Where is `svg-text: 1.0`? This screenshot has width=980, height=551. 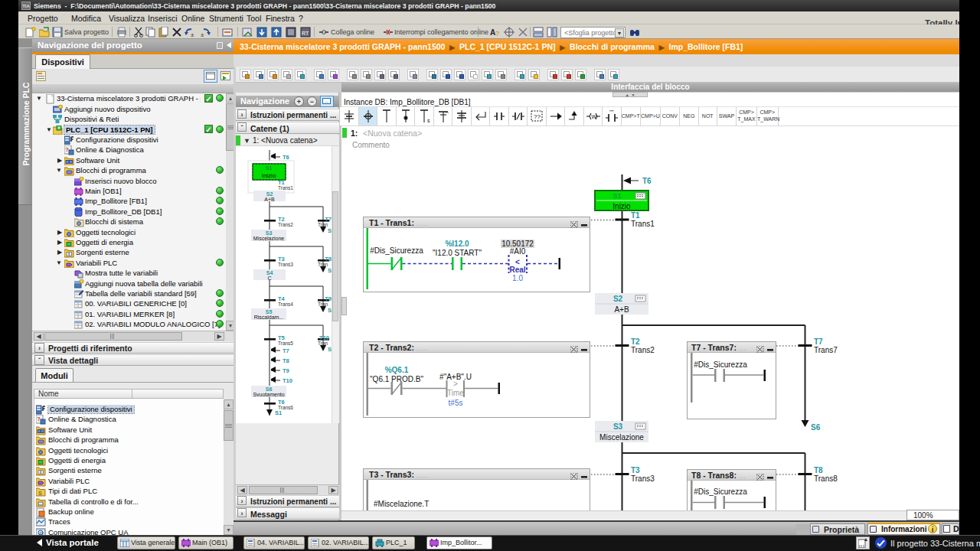
svg-text: 1.0 is located at coordinates (518, 279).